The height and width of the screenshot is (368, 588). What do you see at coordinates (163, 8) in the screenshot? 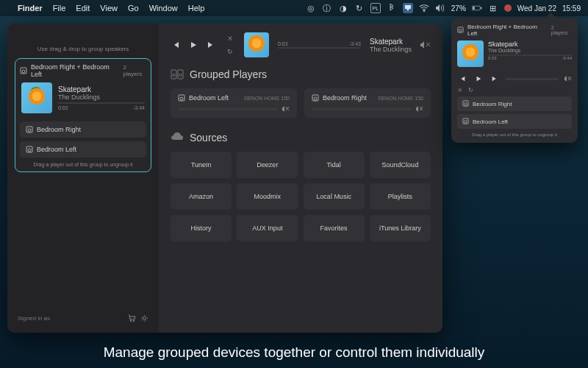
I see `menu-window: Window` at bounding box center [163, 8].